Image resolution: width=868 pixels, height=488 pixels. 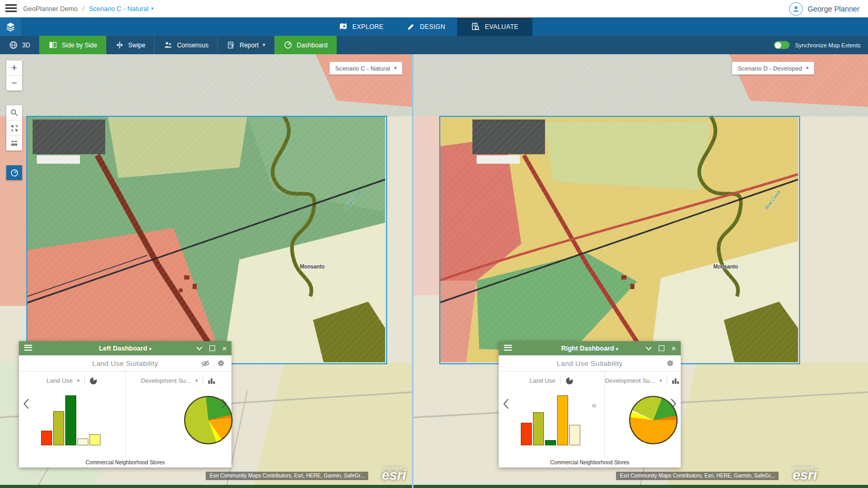 I want to click on collapse-widget-button: «, so click(x=594, y=405).